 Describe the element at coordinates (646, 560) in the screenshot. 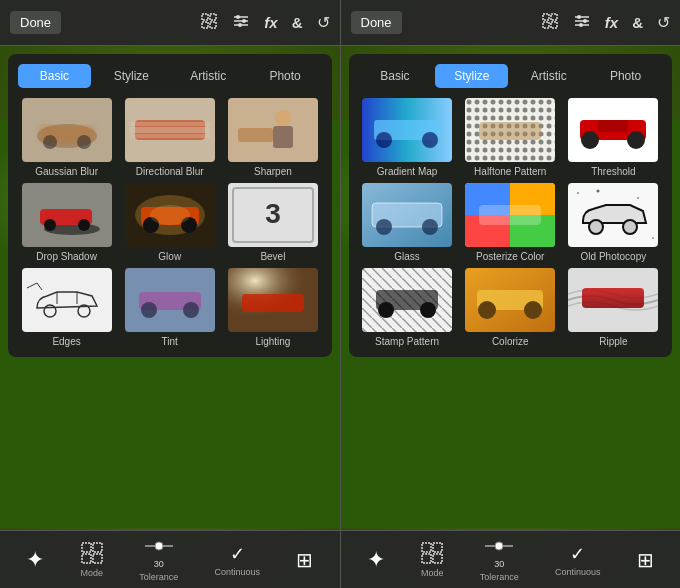

I see `layers-tool-right: ⊞` at that location.